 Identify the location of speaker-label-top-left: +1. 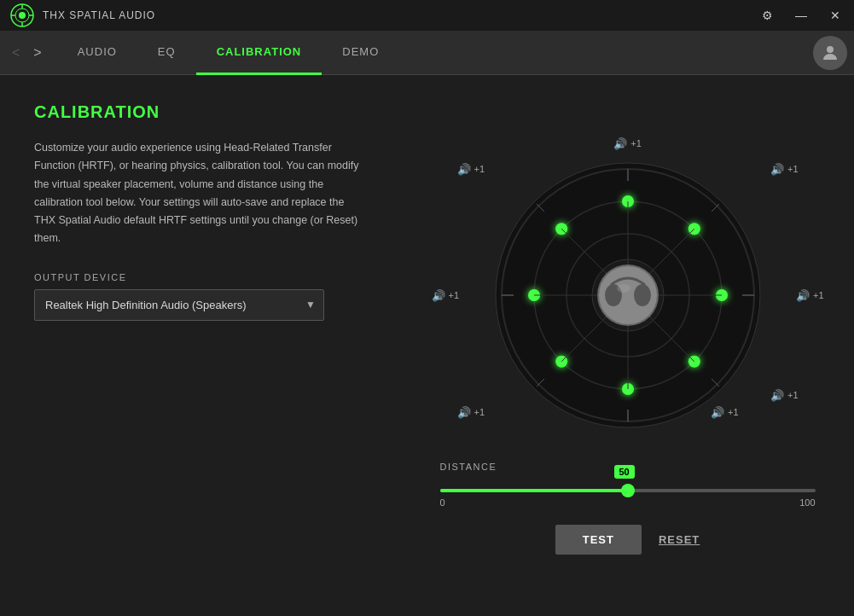
(479, 169).